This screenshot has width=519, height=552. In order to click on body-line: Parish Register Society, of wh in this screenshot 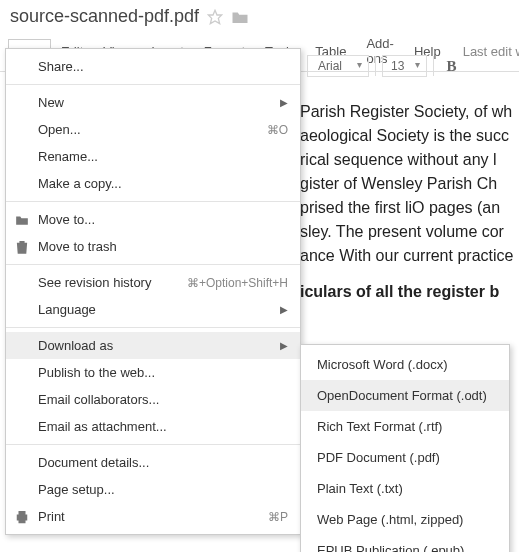, I will do `click(410, 112)`.